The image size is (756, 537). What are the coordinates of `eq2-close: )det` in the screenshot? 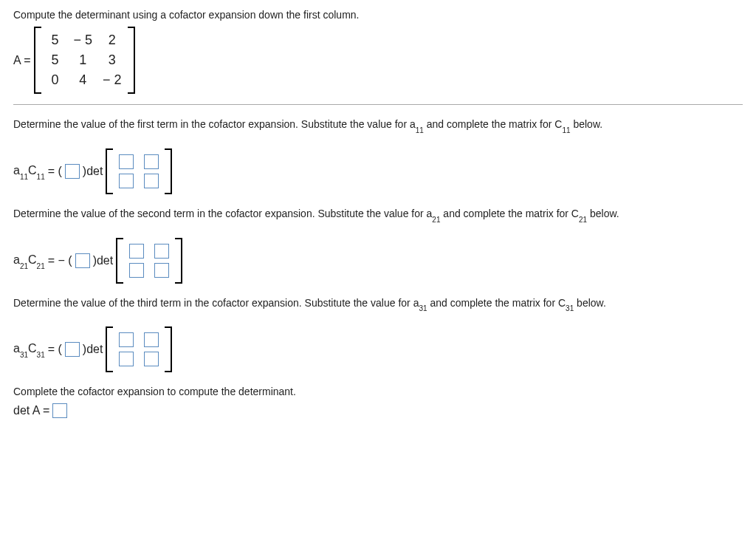 It's located at (103, 261).